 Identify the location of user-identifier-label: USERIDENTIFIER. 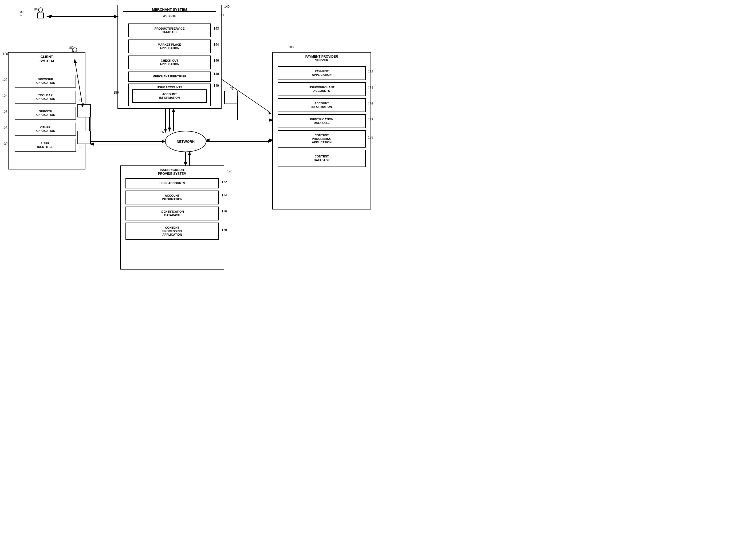
(45, 145).